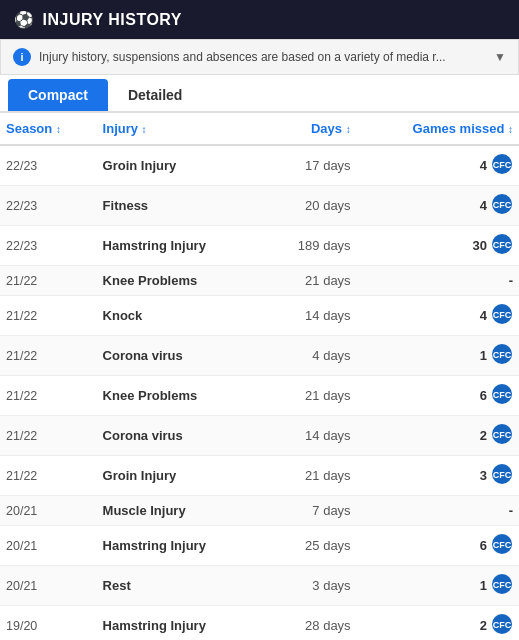  What do you see at coordinates (438, 624) in the screenshot?
I see `cell-games-missed: 2 CFC` at bounding box center [438, 624].